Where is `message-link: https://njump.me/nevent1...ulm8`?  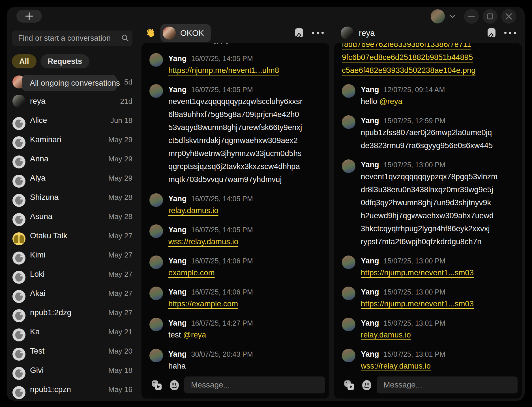 message-link: https://njump.me/nevent1...ulm8 is located at coordinates (224, 70).